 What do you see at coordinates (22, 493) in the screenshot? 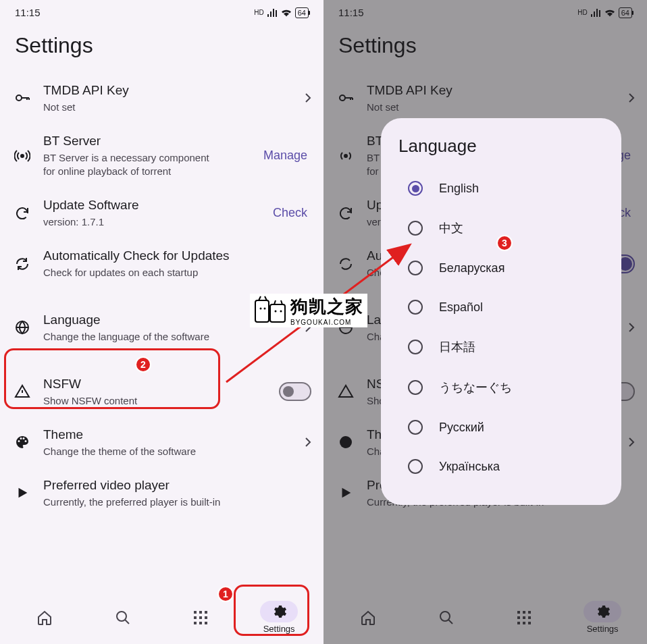
I see `play-icon` at bounding box center [22, 493].